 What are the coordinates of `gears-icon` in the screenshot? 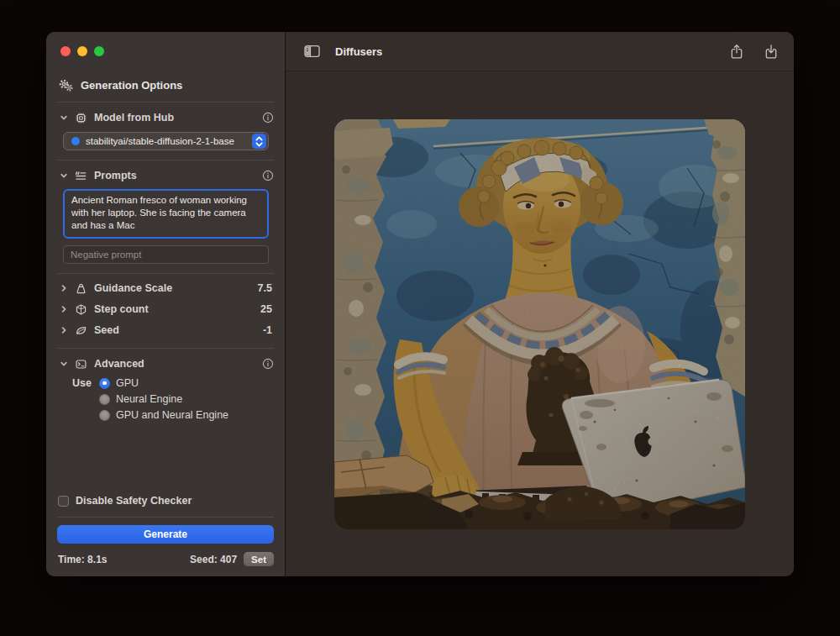 It's located at (66, 86).